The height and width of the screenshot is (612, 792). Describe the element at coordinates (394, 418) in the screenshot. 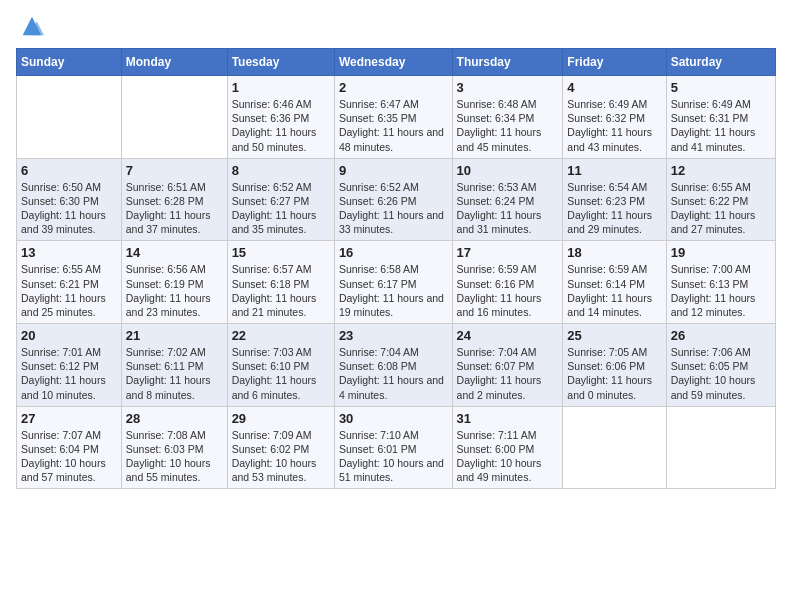

I see `day-number: 30` at that location.